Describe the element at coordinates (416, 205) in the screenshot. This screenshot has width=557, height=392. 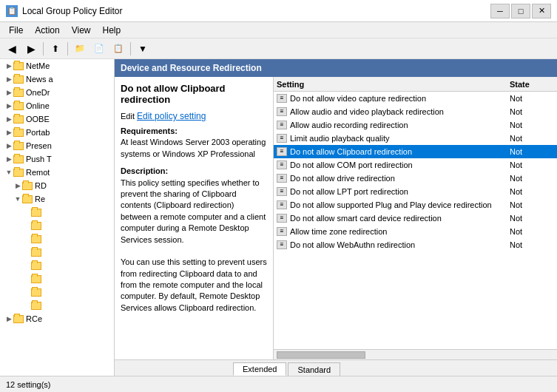
I see `table-row: ≡ Do not allow supported Plug and Play d…` at that location.